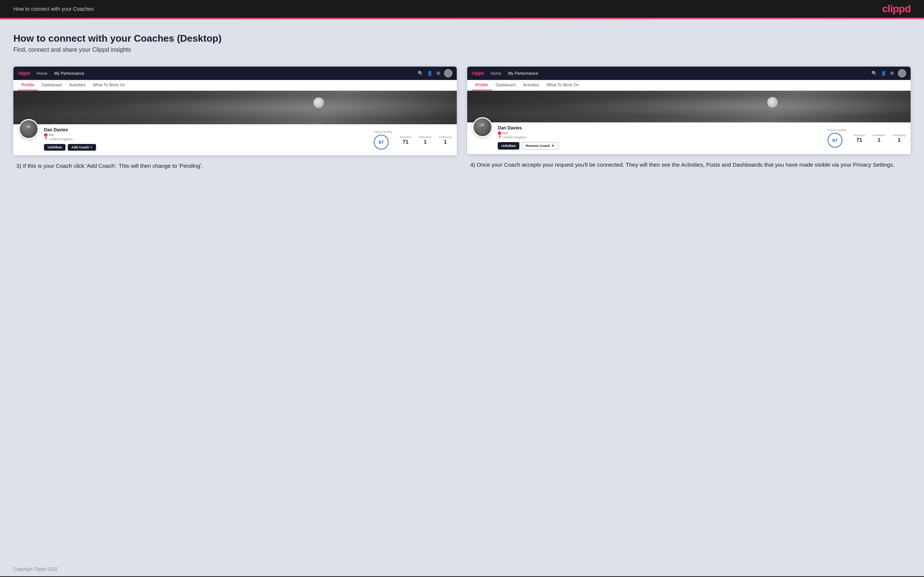 The image size is (924, 577). Describe the element at coordinates (837, 130) in the screenshot. I see `quality-label-2: Player Quality` at that location.